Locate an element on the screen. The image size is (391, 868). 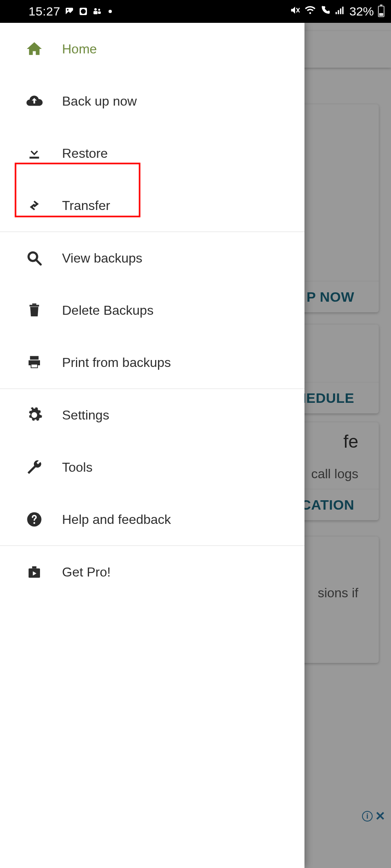
print-icon is located at coordinates (34, 362).